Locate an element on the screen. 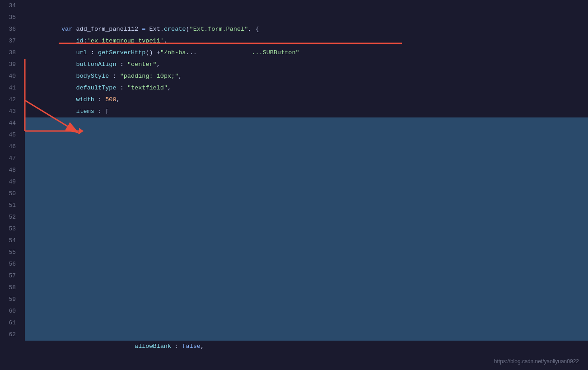 Image resolution: width=588 pixels, height=370 pixels. code-line-62: allowBlank : false, is located at coordinates (306, 335).